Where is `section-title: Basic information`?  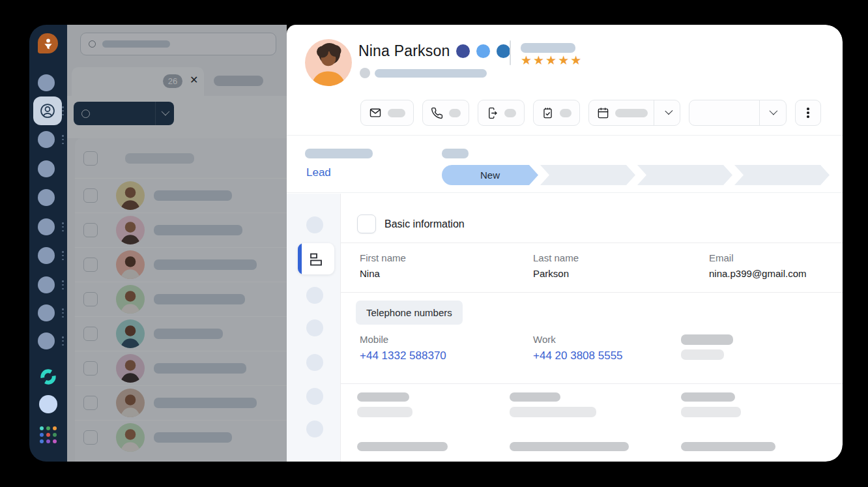 section-title: Basic information is located at coordinates (425, 224).